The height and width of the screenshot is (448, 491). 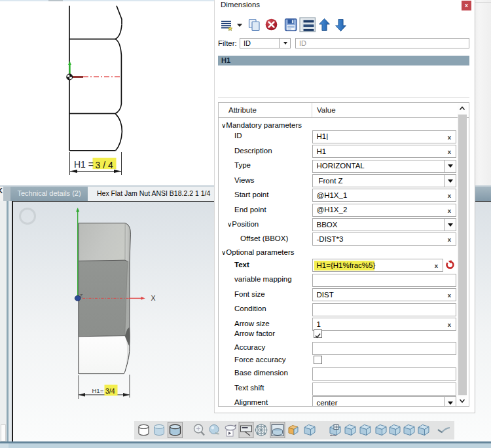 What do you see at coordinates (110, 391) in the screenshot?
I see `svg-text: 3/4` at bounding box center [110, 391].